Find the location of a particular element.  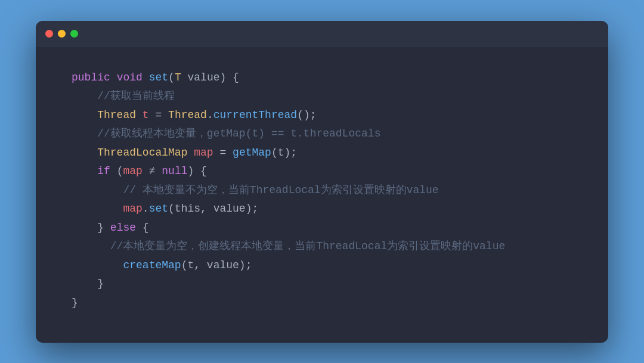

minimize-button is located at coordinates (62, 33).